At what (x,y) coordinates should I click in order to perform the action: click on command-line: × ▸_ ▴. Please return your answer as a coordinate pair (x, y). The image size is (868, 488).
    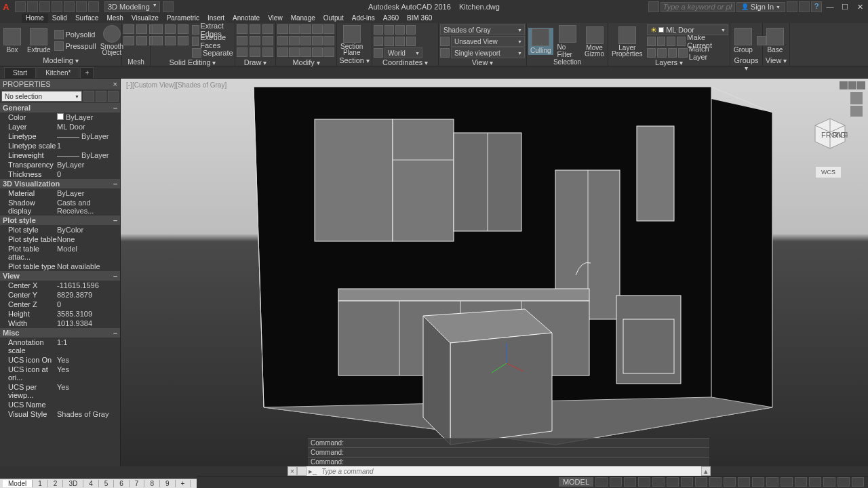
    Looking at the image, I should click on (499, 471).